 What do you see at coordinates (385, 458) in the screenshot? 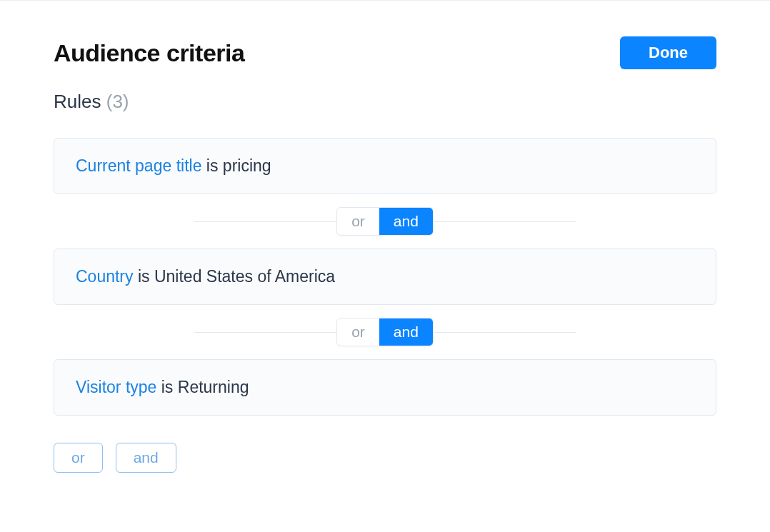
I see `add-rule-row: or and` at bounding box center [385, 458].